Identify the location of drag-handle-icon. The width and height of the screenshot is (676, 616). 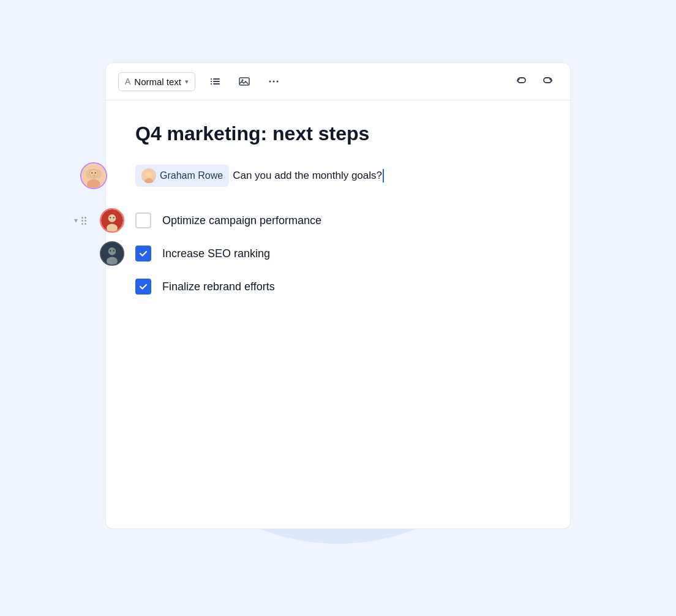
(84, 220).